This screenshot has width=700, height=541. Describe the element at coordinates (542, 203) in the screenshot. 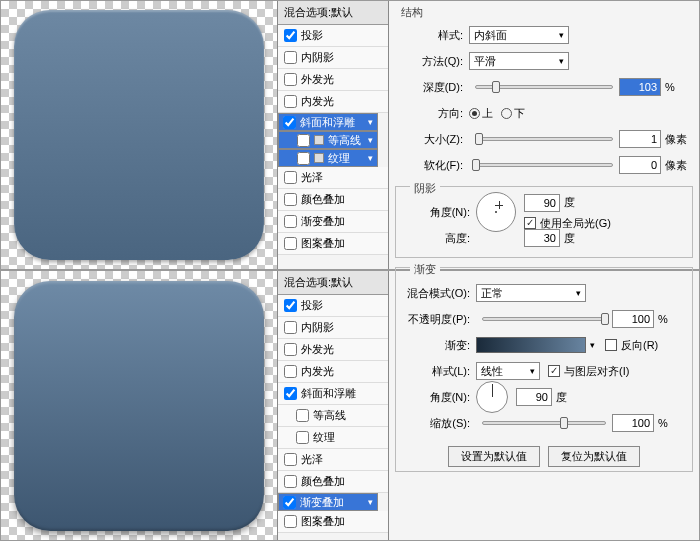

I see `angle-input: 90` at that location.